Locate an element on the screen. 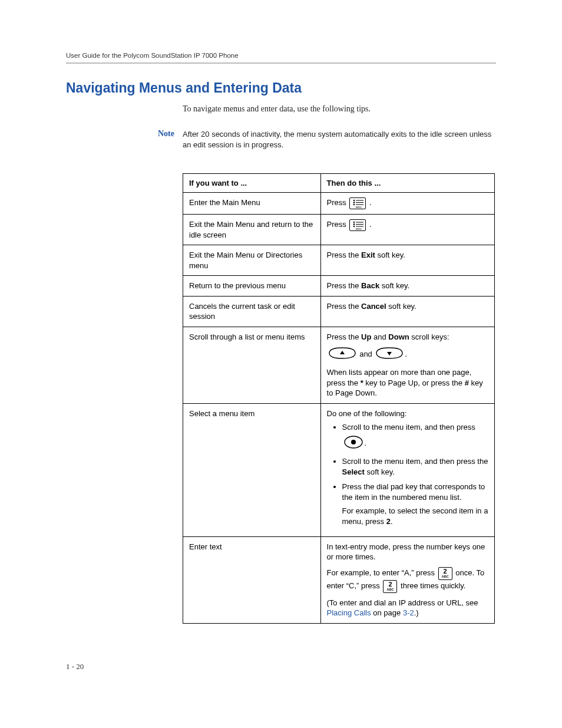 The image size is (562, 728). down-scroll-key-icon is located at coordinates (389, 355).